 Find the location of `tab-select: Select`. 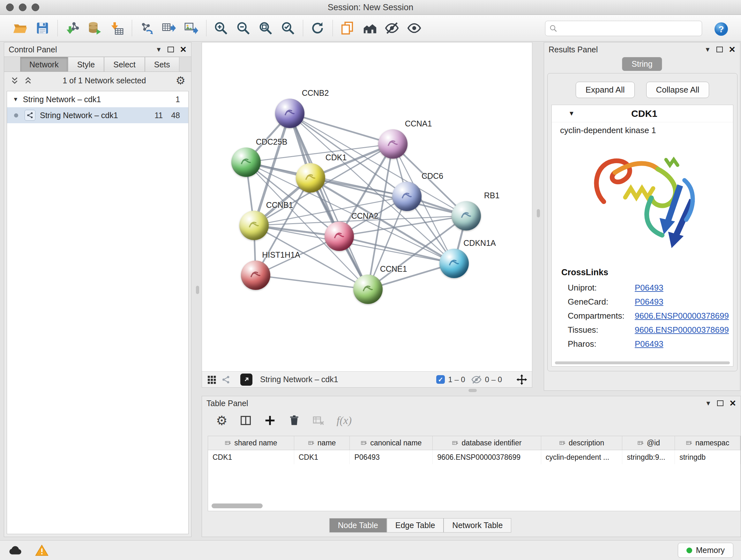

tab-select: Select is located at coordinates (125, 64).